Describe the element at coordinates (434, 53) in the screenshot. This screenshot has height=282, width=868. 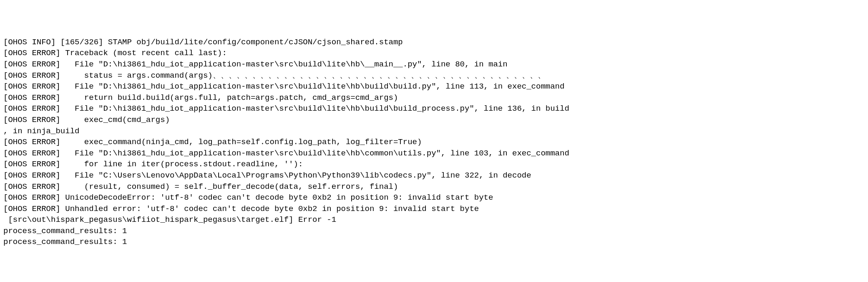
I see `log-line: [OHOS ERROR] Traceback (most recent call…` at that location.